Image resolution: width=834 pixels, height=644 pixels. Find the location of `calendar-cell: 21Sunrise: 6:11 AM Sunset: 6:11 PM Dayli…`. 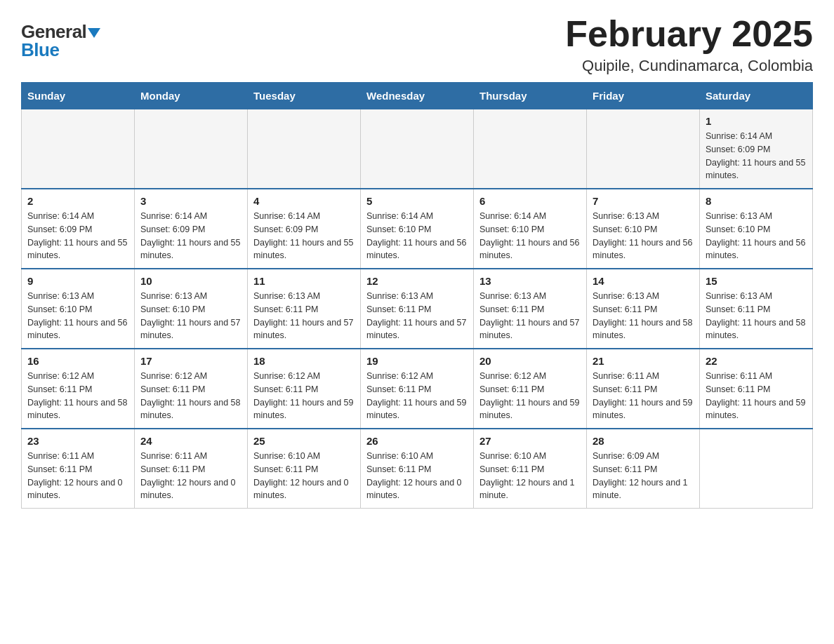

calendar-cell: 21Sunrise: 6:11 AM Sunset: 6:11 PM Dayli… is located at coordinates (643, 389).